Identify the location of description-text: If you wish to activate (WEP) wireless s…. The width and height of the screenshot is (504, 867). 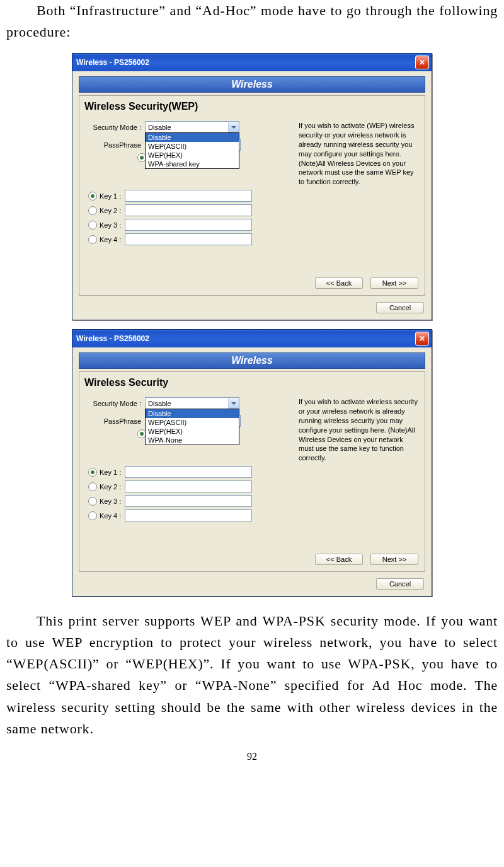
(359, 184).